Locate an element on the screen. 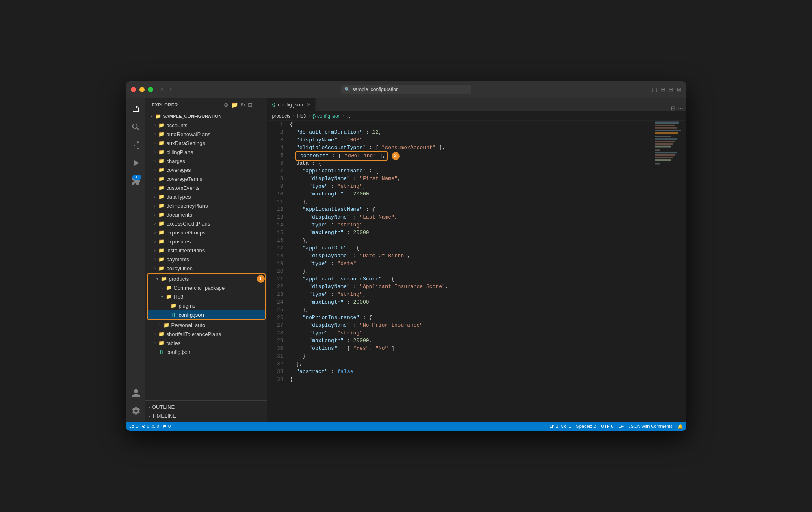  sidebar-item-shortfallTolerancePlans: › 📁 shortfallTolerancePlans is located at coordinates (206, 334).